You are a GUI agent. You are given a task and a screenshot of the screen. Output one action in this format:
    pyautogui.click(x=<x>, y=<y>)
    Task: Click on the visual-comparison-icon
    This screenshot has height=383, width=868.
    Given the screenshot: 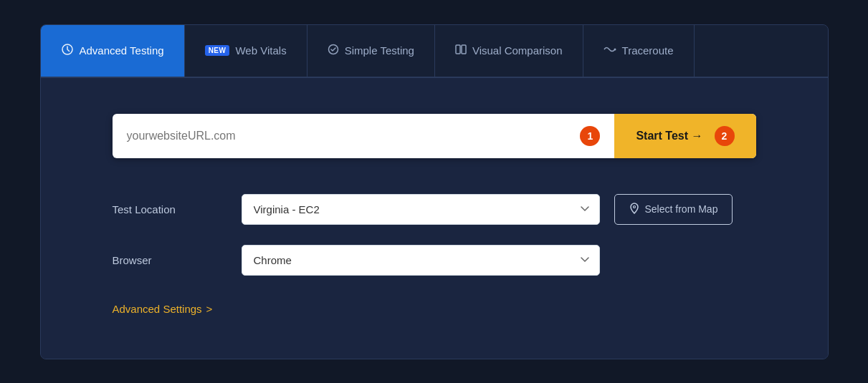 What is the action you would take?
    pyautogui.click(x=461, y=51)
    